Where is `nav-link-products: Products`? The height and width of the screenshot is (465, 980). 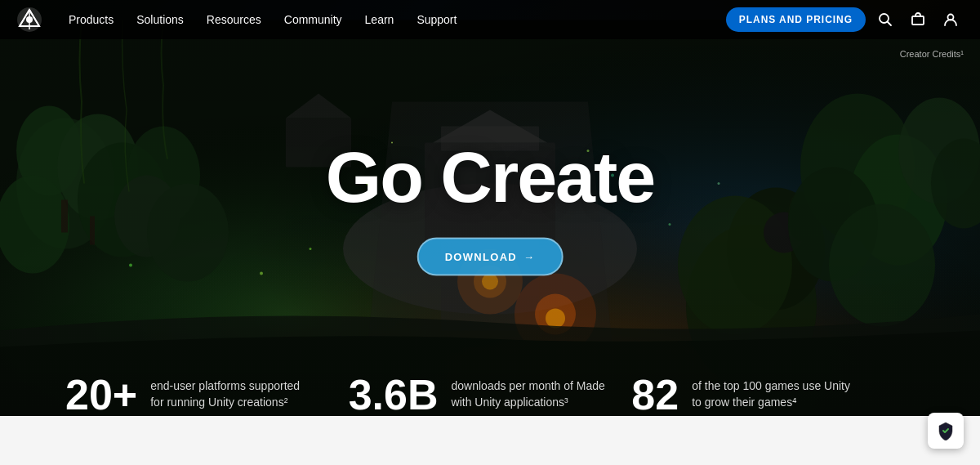
nav-link-products: Products is located at coordinates (91, 20).